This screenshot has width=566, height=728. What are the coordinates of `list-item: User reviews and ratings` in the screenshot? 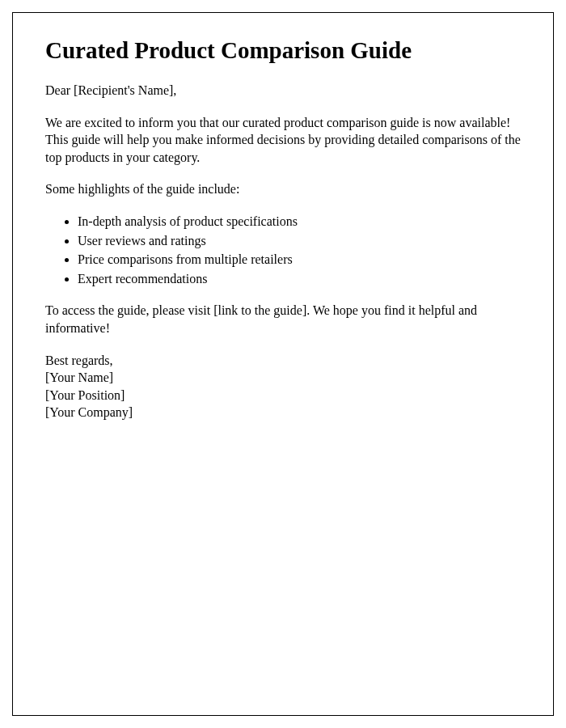 It's located at (299, 241).